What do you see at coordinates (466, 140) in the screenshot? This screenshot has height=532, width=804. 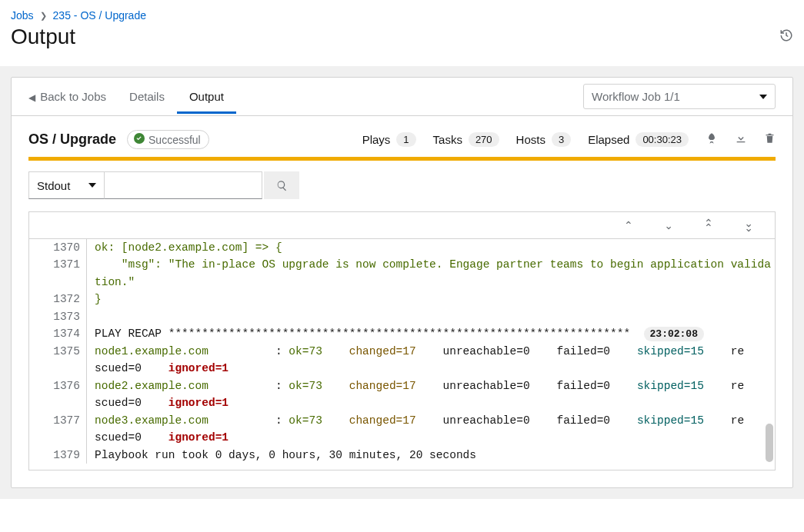 I see `tasks-stat: Tasks270` at bounding box center [466, 140].